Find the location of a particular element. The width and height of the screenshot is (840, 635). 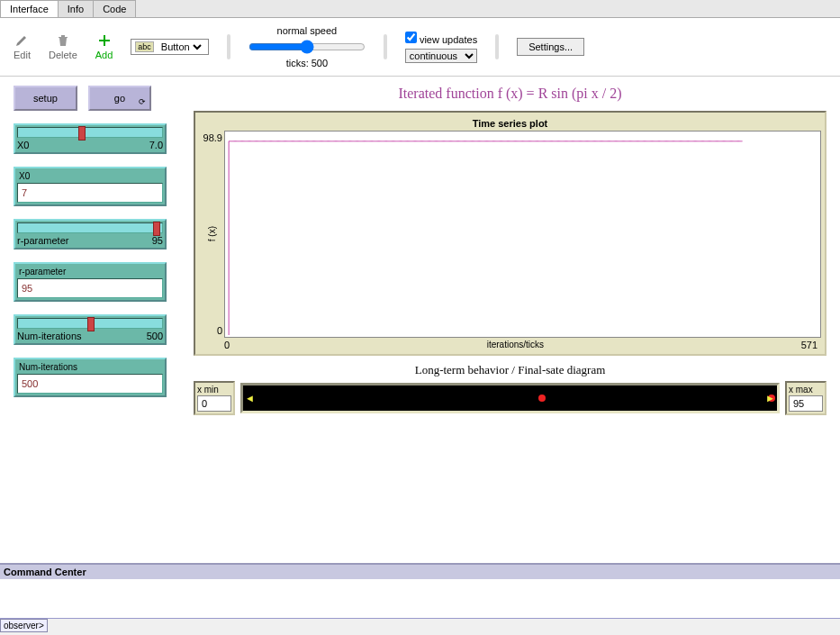

pencil-icon is located at coordinates (22, 41).